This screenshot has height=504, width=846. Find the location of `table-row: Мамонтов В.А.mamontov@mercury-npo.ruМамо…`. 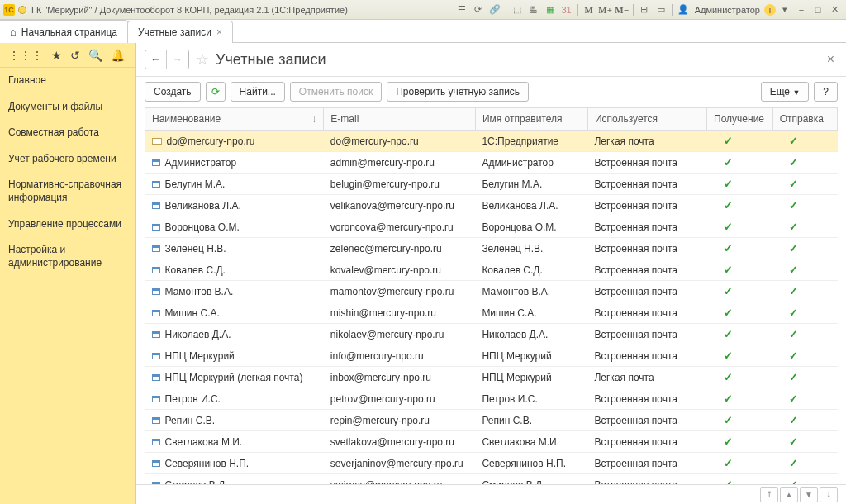

table-row: Мамонтов В.А.mamontov@mercury-npo.ruМамо… is located at coordinates (492, 292).